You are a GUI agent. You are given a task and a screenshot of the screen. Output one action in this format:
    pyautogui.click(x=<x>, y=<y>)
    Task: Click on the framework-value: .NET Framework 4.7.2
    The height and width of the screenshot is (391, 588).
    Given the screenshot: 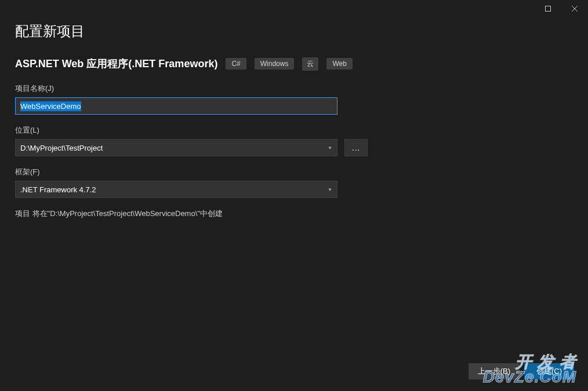 What is the action you would take?
    pyautogui.click(x=58, y=190)
    